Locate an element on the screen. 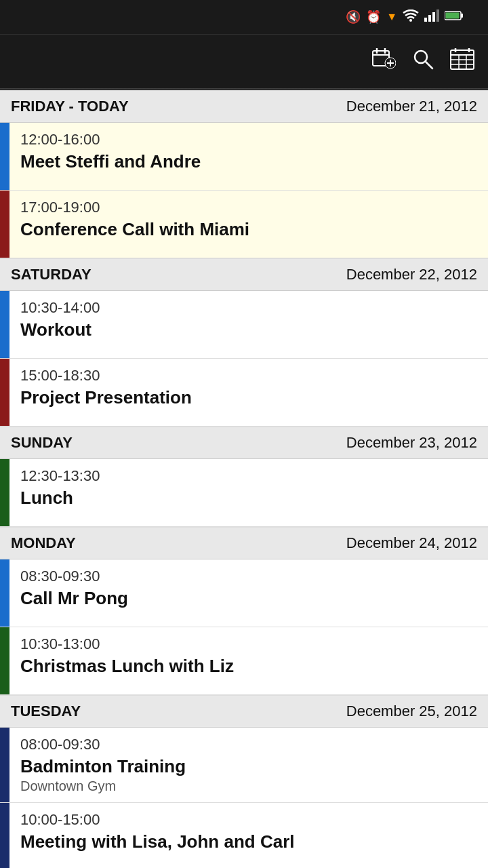 This screenshot has height=868, width=488. day-name-monday: MONDAY is located at coordinates (43, 543).